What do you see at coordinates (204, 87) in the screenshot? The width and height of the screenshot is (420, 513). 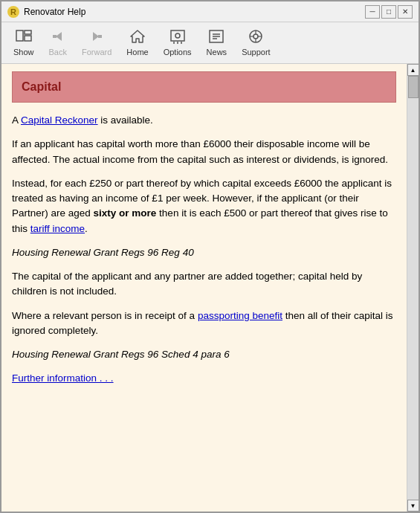 I see `page-heading: Capital` at bounding box center [204, 87].